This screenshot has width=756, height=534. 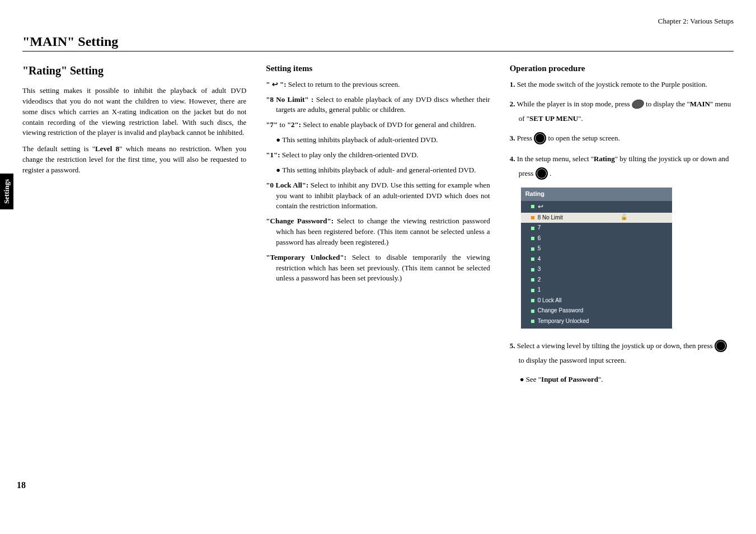 I want to click on label: " ↩ ":, so click(x=276, y=84).